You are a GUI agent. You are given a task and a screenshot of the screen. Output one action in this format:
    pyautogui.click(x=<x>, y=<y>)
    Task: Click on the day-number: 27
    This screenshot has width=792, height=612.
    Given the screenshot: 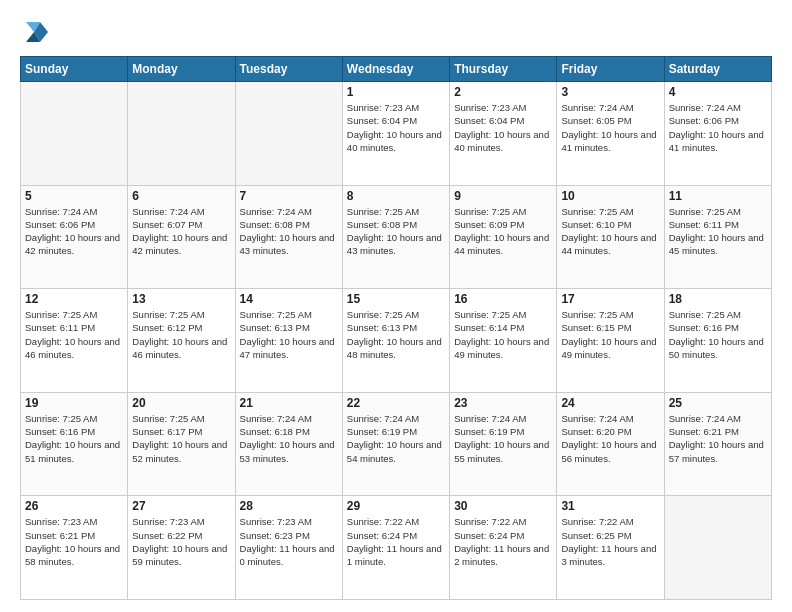 What is the action you would take?
    pyautogui.click(x=181, y=506)
    